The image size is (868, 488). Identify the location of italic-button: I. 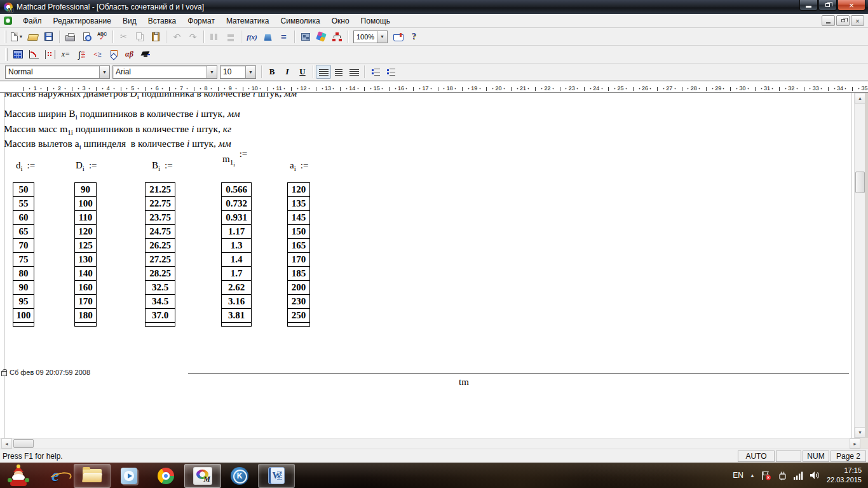
(287, 72).